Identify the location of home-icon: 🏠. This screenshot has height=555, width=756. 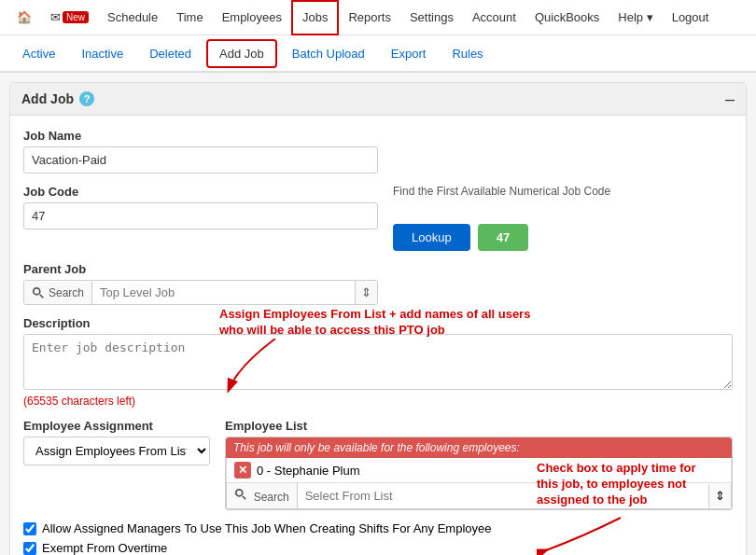
(24, 17).